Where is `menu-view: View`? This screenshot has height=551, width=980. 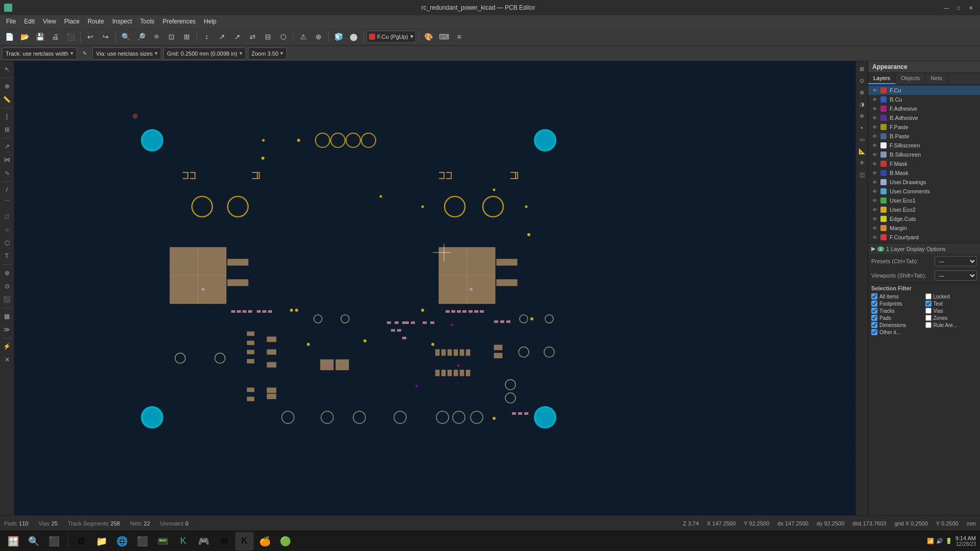
menu-view: View is located at coordinates (50, 21).